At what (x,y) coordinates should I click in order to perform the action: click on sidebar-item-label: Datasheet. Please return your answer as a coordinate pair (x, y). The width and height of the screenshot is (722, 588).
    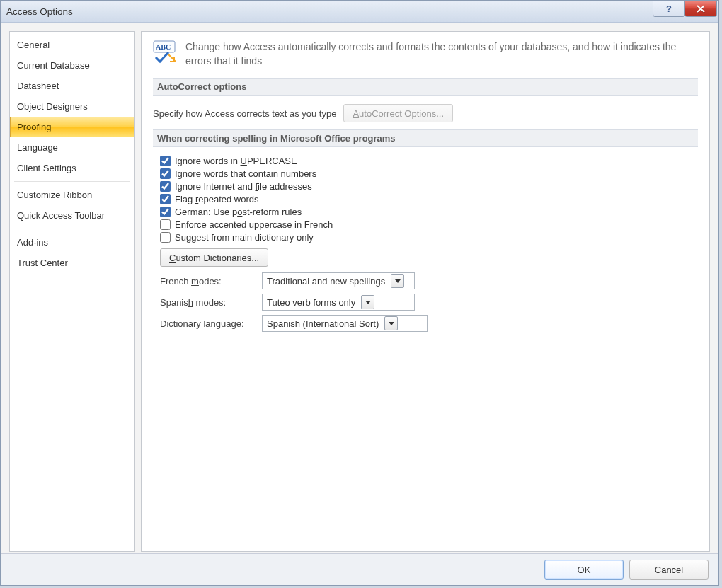
    Looking at the image, I should click on (38, 86).